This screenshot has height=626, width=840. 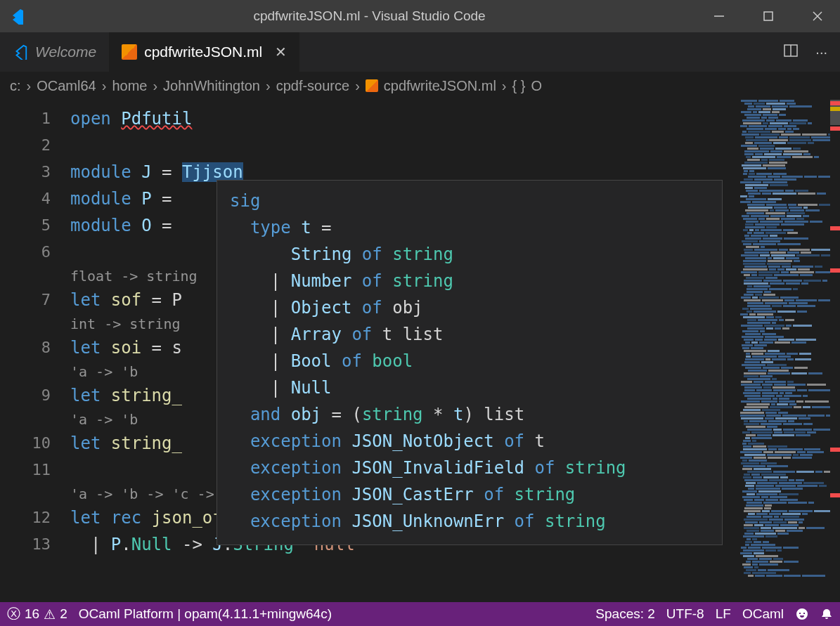 What do you see at coordinates (802, 614) in the screenshot?
I see `feedback-icon` at bounding box center [802, 614].